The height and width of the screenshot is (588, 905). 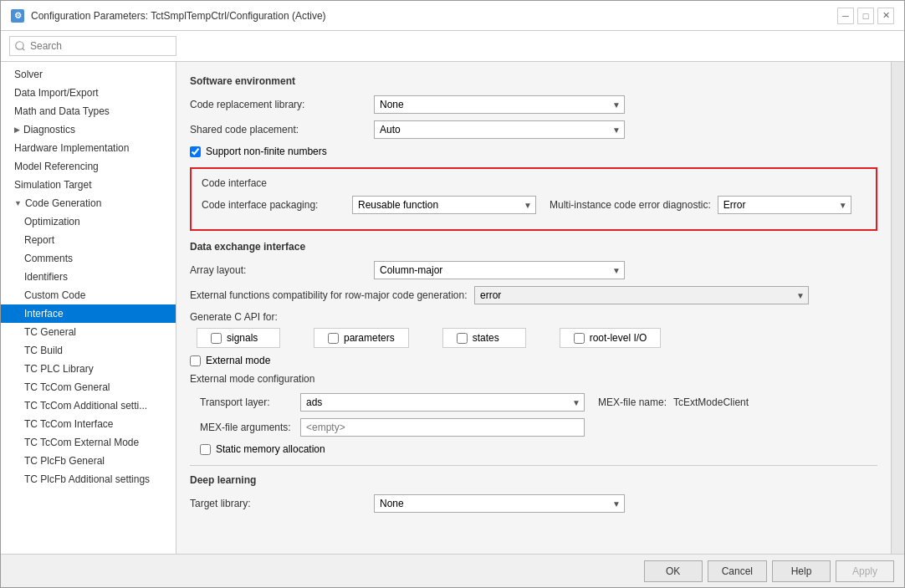 What do you see at coordinates (534, 199) in the screenshot?
I see `code-interface-section: Code interface Code interface packaging:…` at bounding box center [534, 199].